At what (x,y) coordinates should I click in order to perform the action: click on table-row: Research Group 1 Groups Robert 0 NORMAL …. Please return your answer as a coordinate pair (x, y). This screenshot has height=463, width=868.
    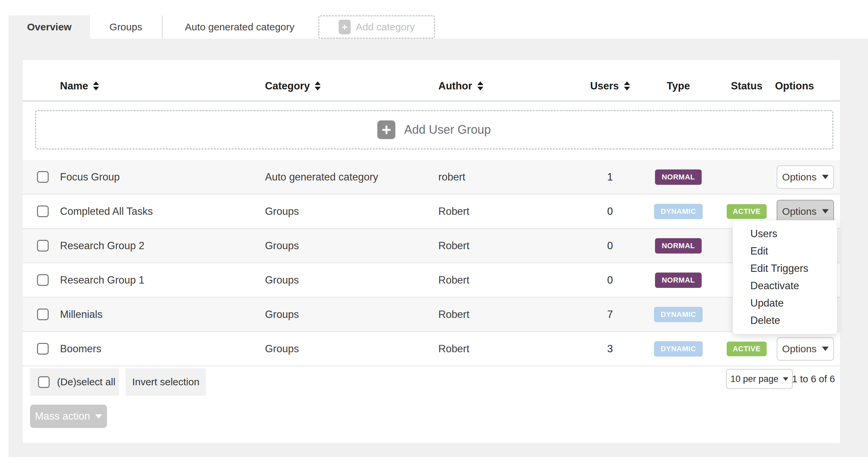
    Looking at the image, I should click on (431, 280).